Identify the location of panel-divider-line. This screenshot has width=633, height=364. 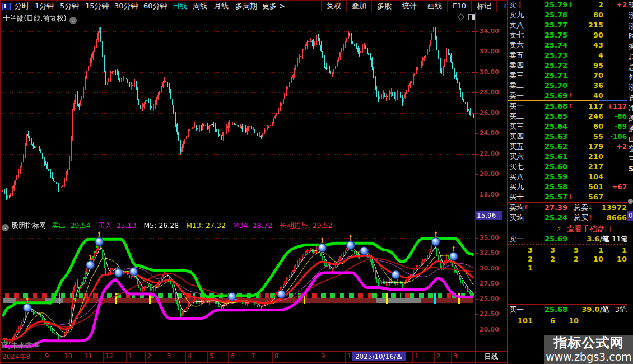
(253, 221).